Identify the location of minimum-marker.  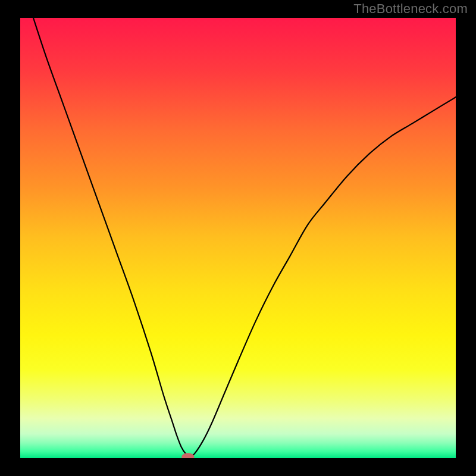
(188, 456).